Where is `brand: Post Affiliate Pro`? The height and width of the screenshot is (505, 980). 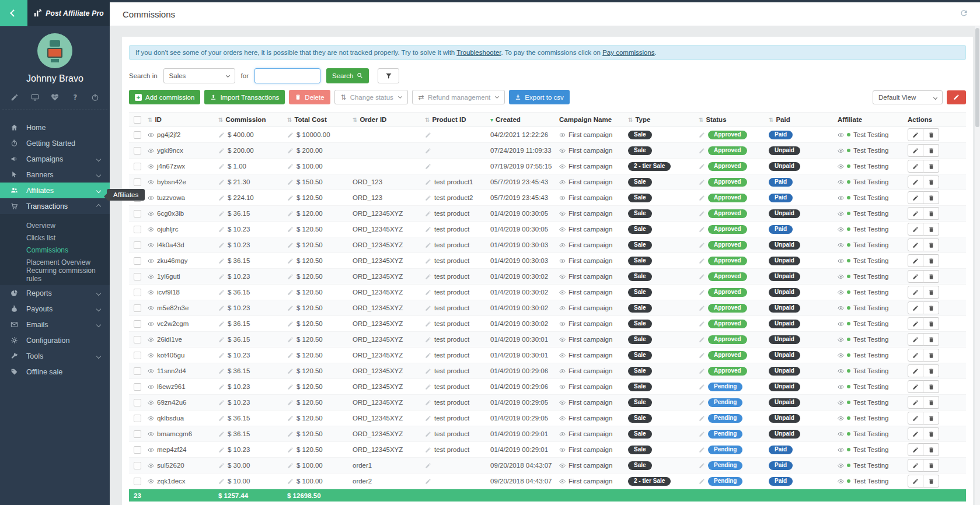
brand: Post Affiliate Pro is located at coordinates (69, 13).